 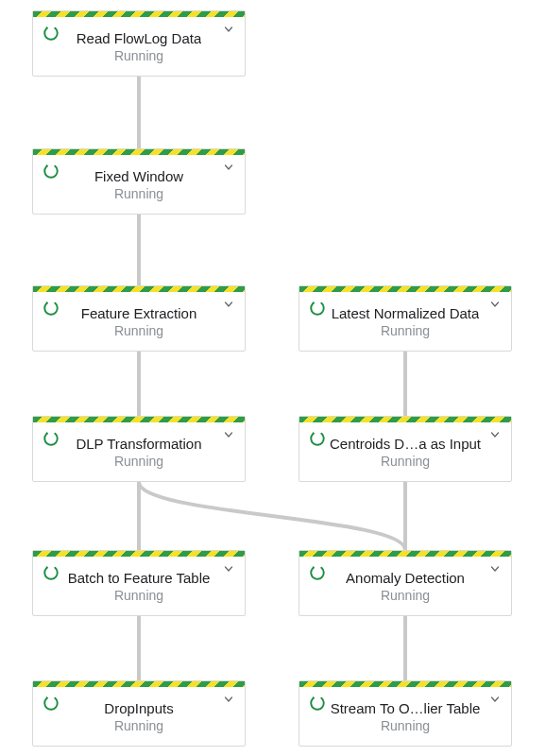 What do you see at coordinates (140, 38) in the screenshot?
I see `node-title: Read FlowLog Data` at bounding box center [140, 38].